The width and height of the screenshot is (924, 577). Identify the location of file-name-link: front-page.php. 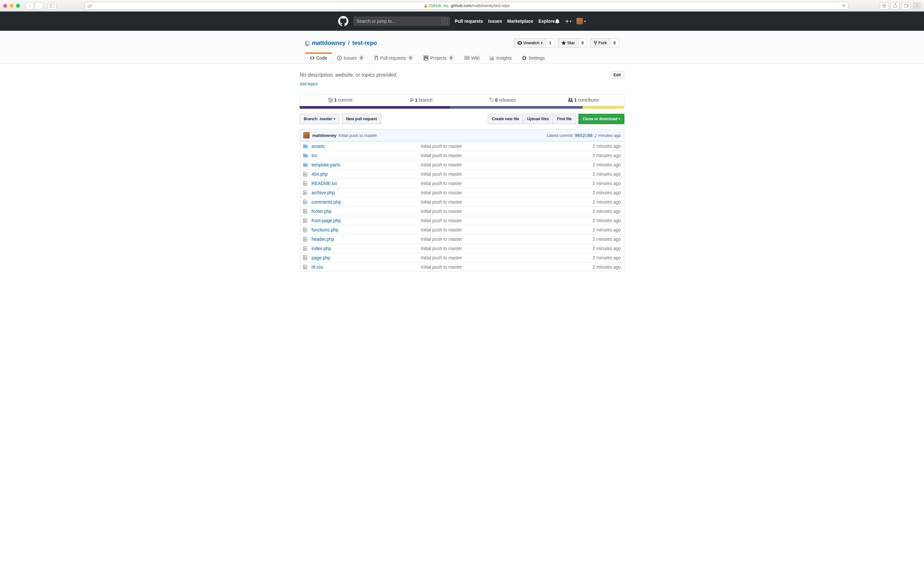
(366, 221).